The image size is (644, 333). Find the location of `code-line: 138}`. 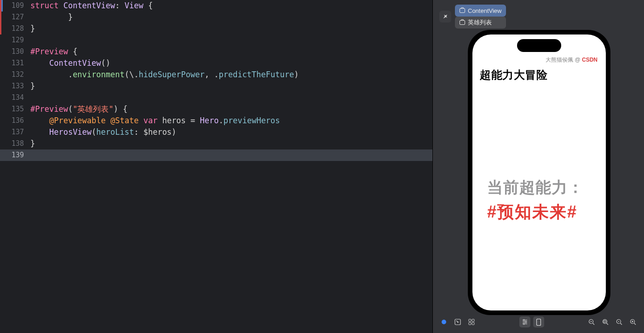

code-line: 138} is located at coordinates (216, 144).